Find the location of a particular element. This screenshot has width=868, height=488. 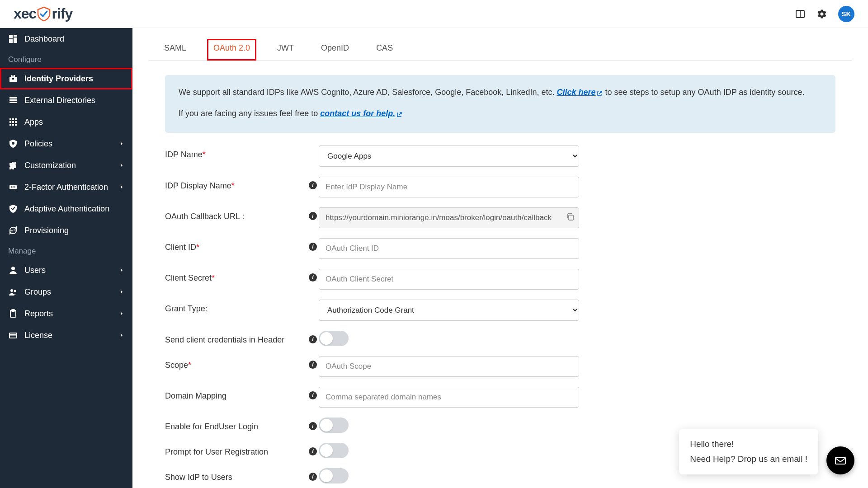

send-creds-toggle is located at coordinates (334, 338).